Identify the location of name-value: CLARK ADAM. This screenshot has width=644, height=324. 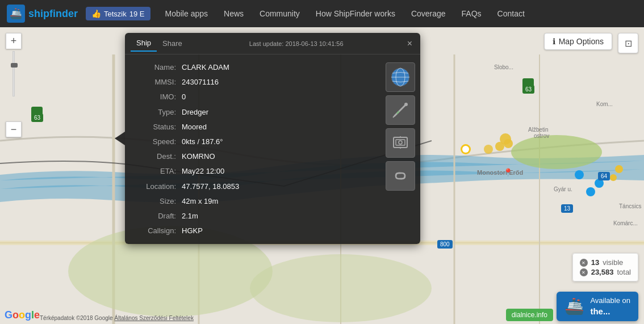
(206, 68).